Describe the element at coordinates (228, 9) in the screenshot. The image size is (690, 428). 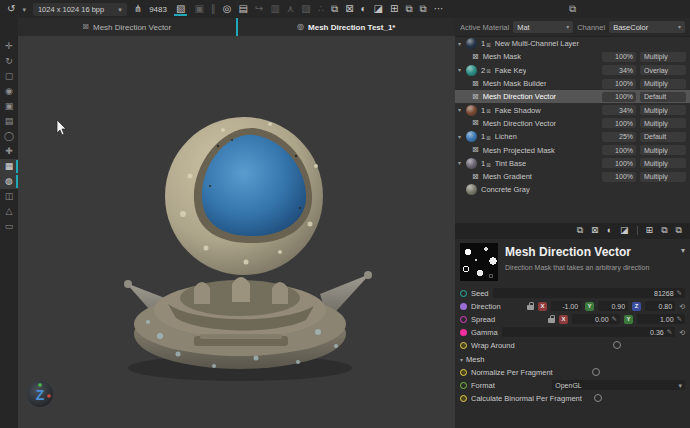
I see `export-icon: ◎` at that location.